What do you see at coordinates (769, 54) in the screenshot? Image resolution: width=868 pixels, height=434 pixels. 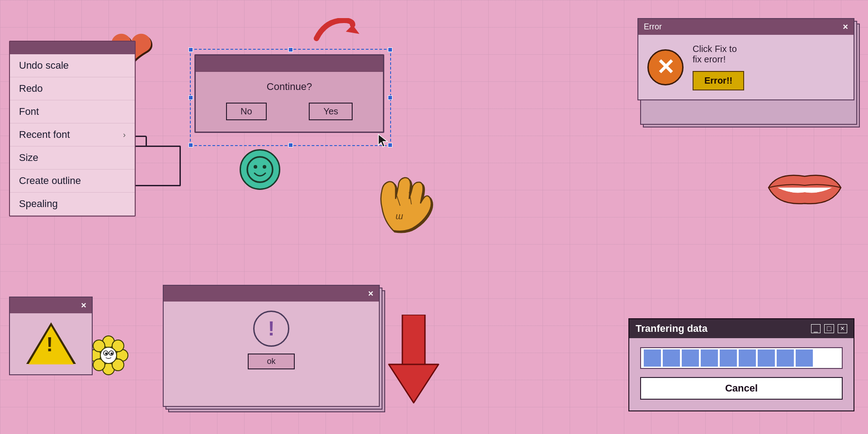 I see `error-message: Click Fix tofix erorr!` at bounding box center [769, 54].